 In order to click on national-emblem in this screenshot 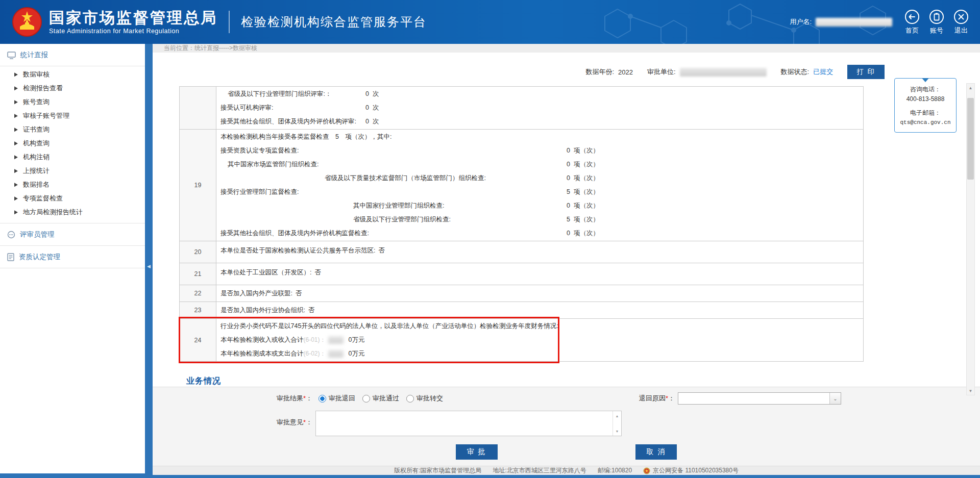, I will do `click(27, 22)`.